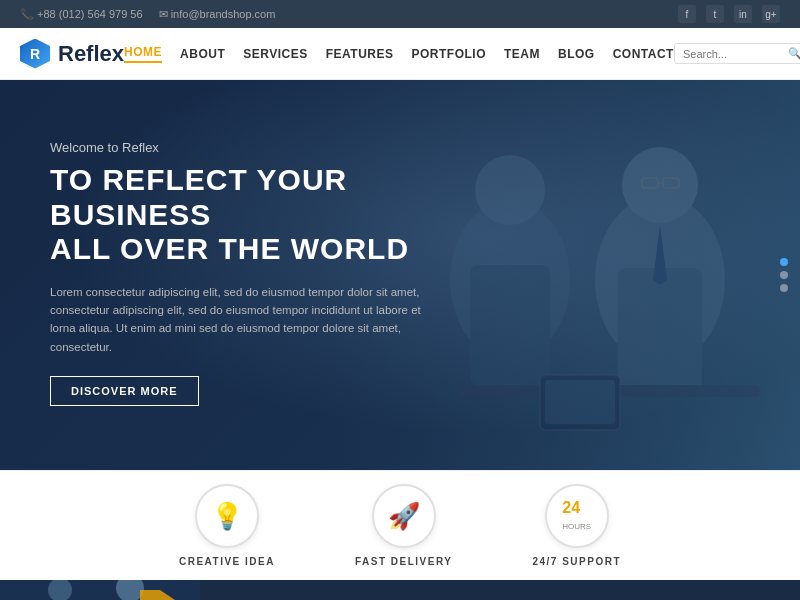 Image resolution: width=800 pixels, height=600 pixels. I want to click on search-box: 🔍, so click(737, 54).